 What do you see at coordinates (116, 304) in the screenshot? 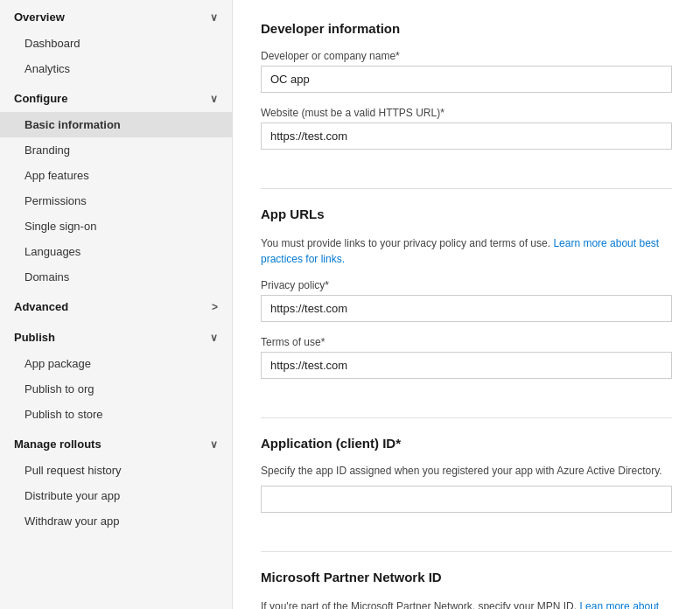
I see `sidebar-section-advanced: Advanced>` at bounding box center [116, 304].